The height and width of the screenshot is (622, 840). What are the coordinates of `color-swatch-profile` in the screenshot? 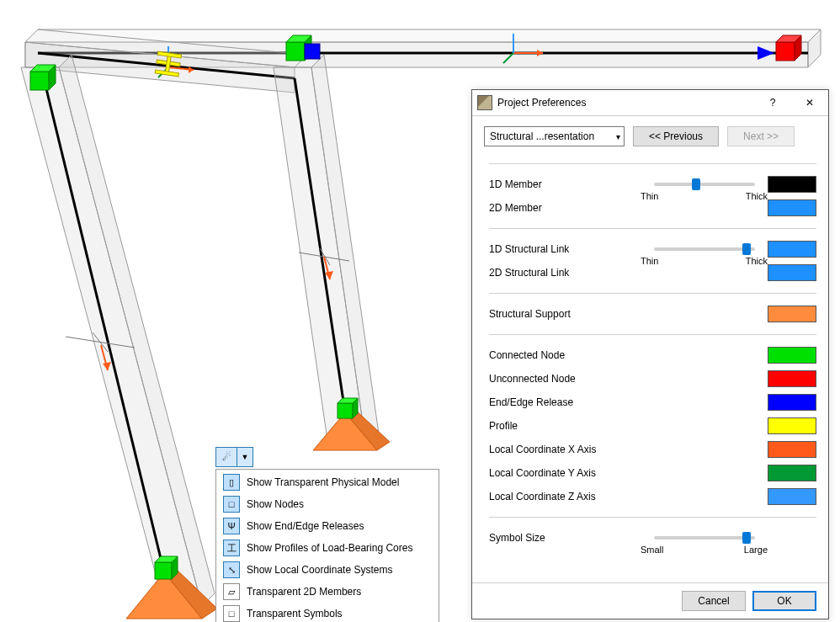 It's located at (792, 426).